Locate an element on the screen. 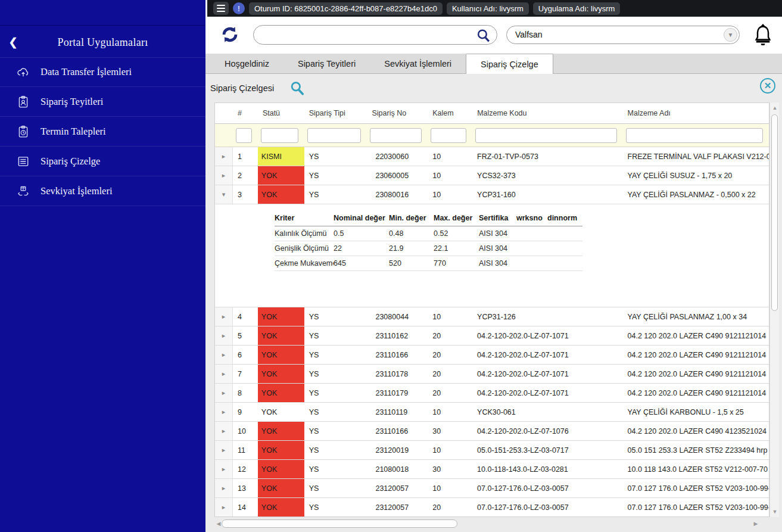  table-row: ▸11YOKYS231200191005.0-151-253.3-LZ-03-0… is located at coordinates (492, 450).